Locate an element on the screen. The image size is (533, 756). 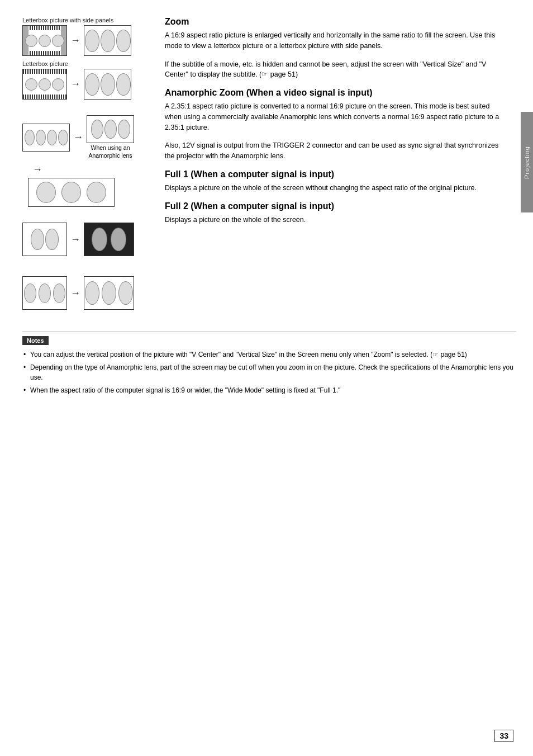
full2-text: Displays a picture on the whole of the s… is located at coordinates (334, 220).